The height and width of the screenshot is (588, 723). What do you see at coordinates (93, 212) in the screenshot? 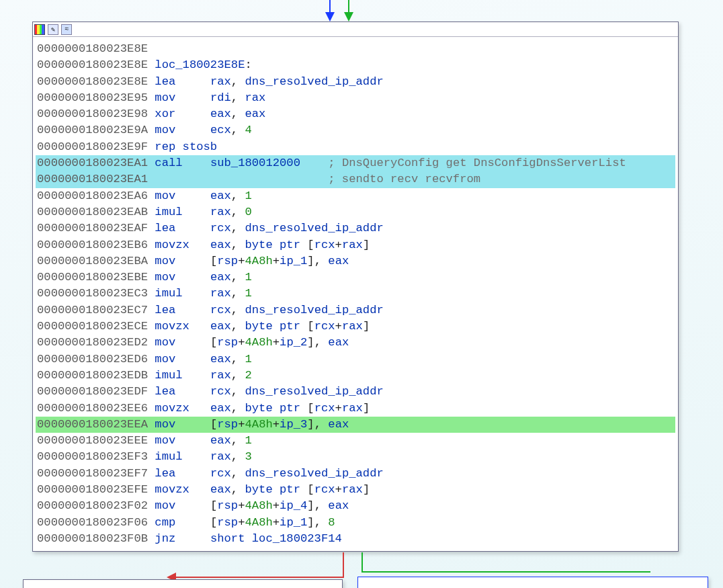
I see `address: 0000000180023EAB` at bounding box center [93, 212].